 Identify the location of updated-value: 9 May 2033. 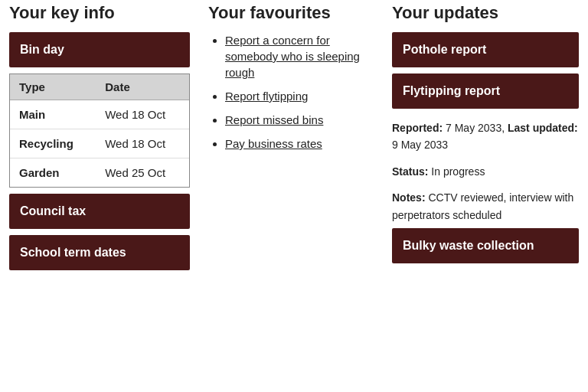
(420, 145).